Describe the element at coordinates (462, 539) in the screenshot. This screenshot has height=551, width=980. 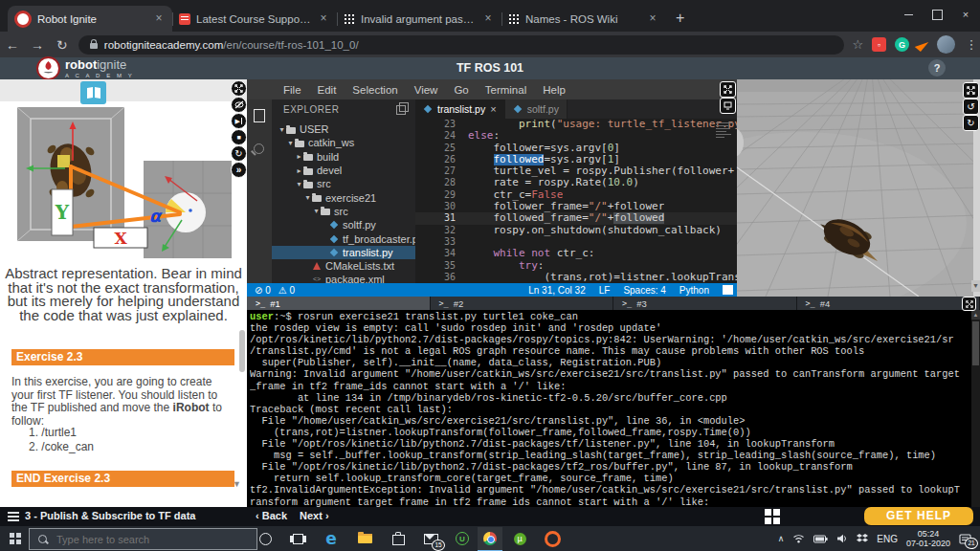
I see `iobit-icon: U` at that location.